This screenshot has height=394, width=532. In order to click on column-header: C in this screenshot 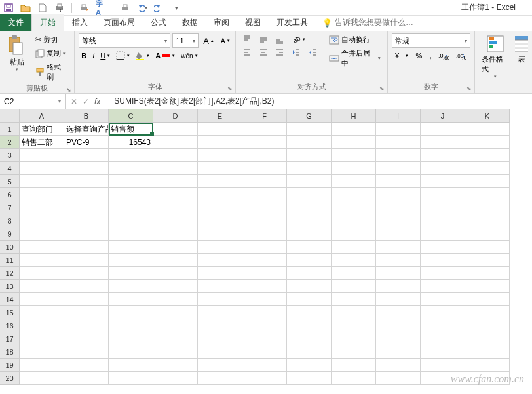, I will do `click(131, 116)`.